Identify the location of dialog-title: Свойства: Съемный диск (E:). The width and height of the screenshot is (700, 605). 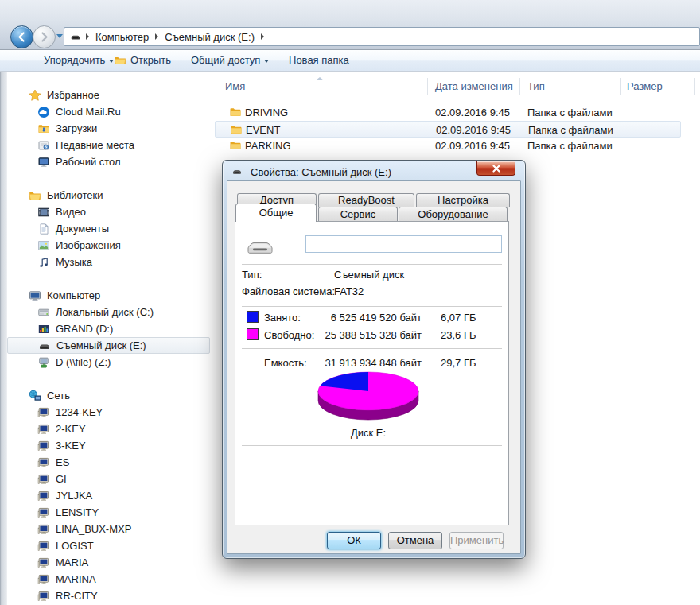
(321, 172).